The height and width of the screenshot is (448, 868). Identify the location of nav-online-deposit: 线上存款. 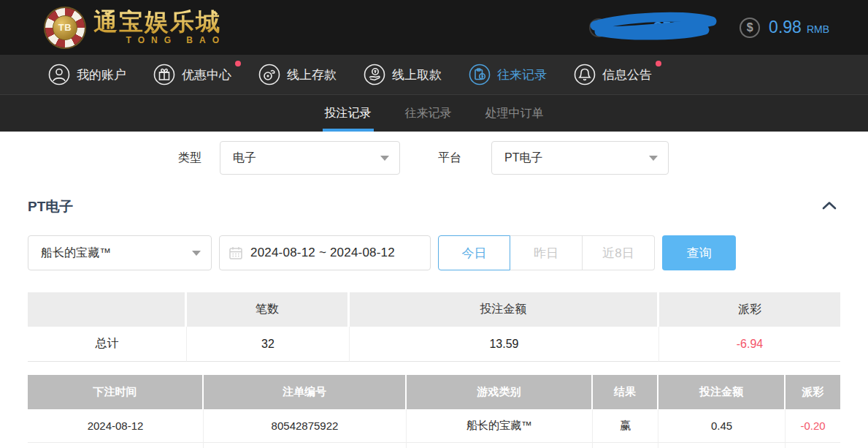
(298, 75).